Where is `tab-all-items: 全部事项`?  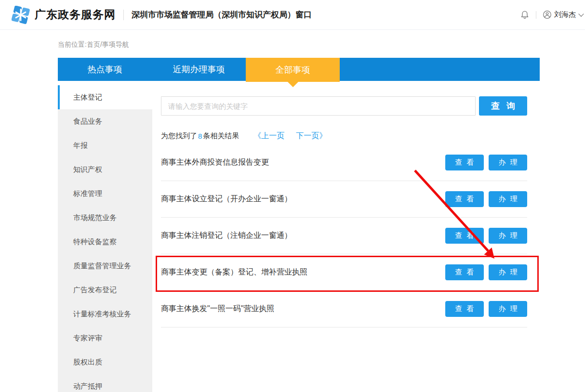
tab-all-items: 全部事项 is located at coordinates (293, 70).